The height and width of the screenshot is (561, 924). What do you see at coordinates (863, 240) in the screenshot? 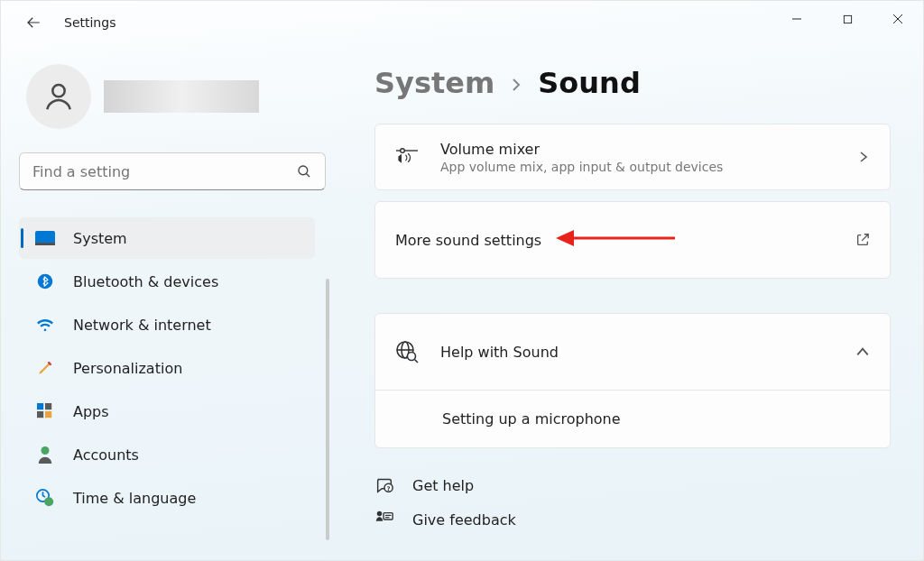
I see `open-external-icon` at bounding box center [863, 240].